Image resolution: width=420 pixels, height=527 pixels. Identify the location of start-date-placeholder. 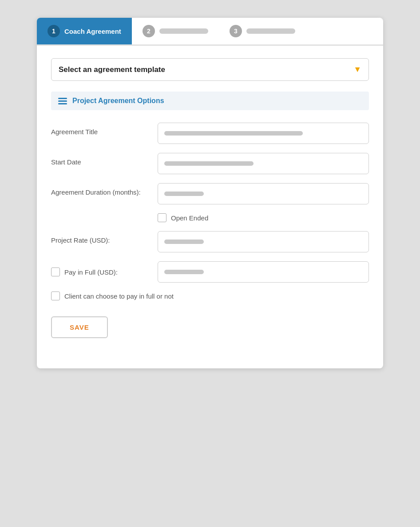
(209, 164).